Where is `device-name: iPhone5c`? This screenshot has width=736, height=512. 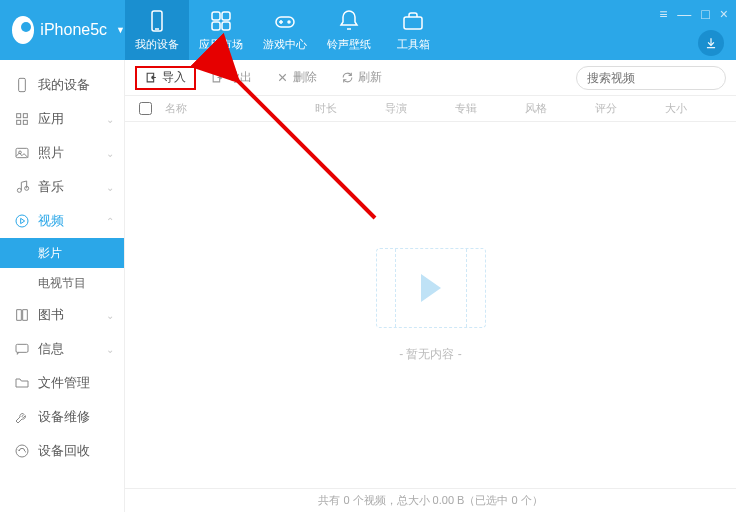 device-name: iPhone5c is located at coordinates (74, 30).